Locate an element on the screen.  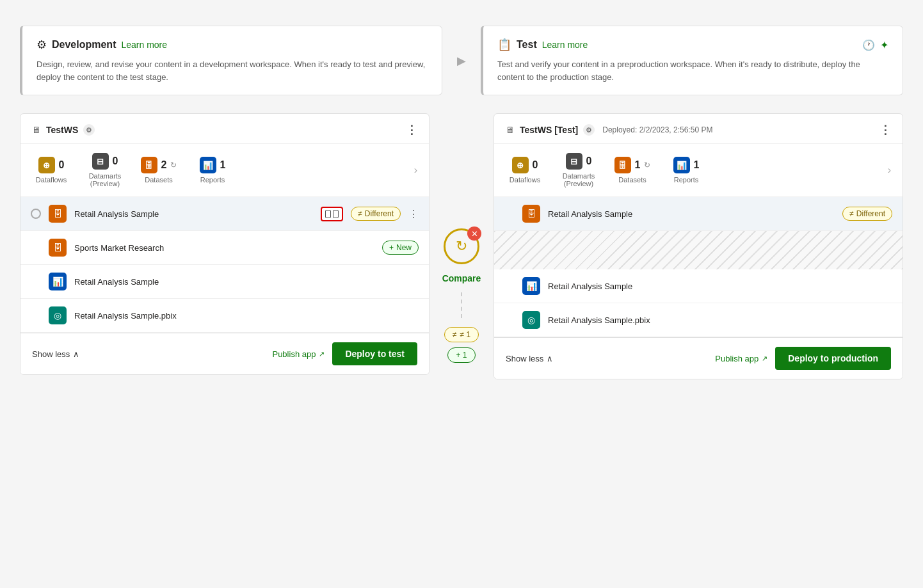
dev-item-retail-pbix: ◎ Retail Analysis Sample.pbix is located at coordinates (225, 316).